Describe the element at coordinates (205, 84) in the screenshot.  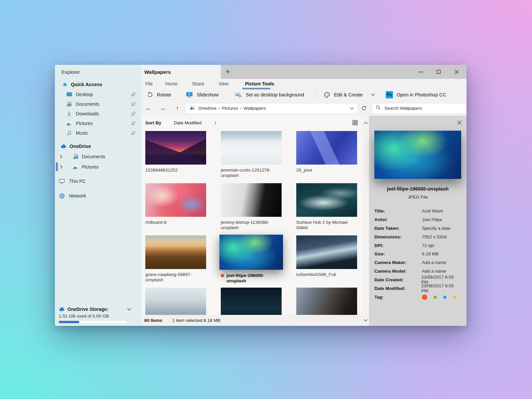
I see `menu-share: Share` at that location.